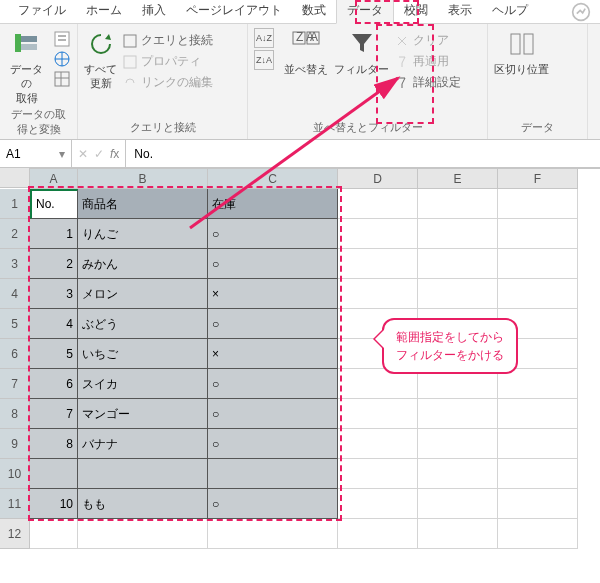 The height and width of the screenshot is (583, 600). What do you see at coordinates (538, 179) in the screenshot?
I see `col-header-F: F` at bounding box center [538, 179].